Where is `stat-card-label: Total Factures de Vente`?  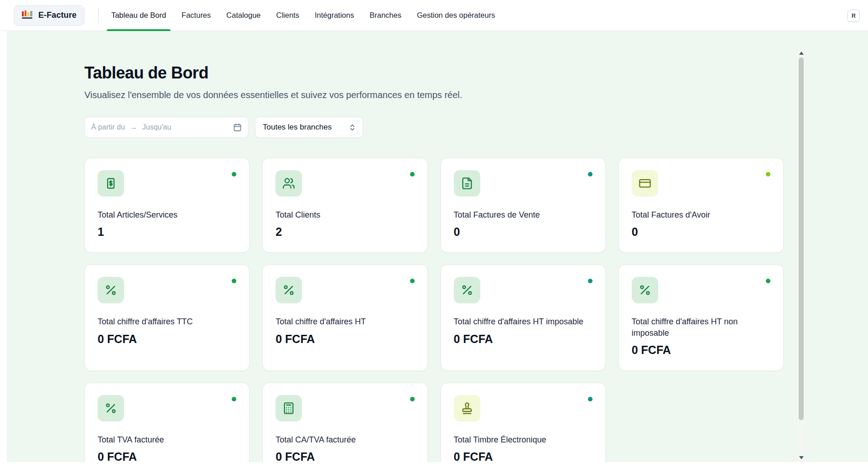
stat-card-label: Total Factures de Vente is located at coordinates (523, 215).